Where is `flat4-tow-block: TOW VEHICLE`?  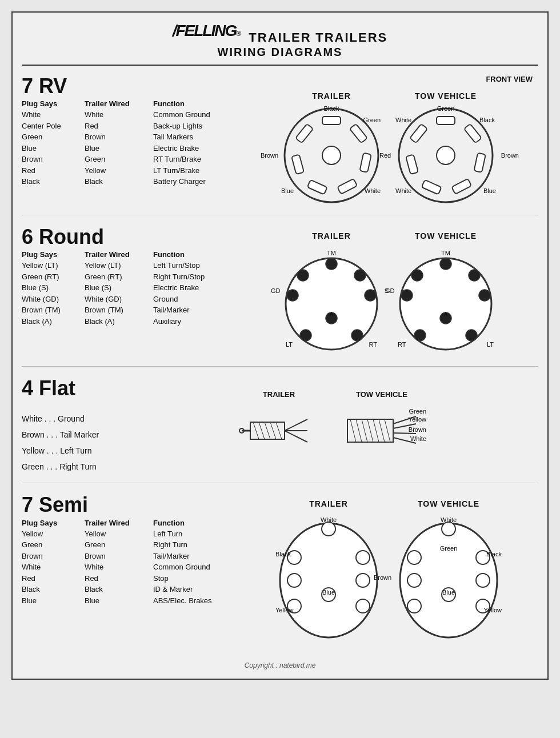 flat4-tow-block: TOW VEHICLE is located at coordinates (382, 426).